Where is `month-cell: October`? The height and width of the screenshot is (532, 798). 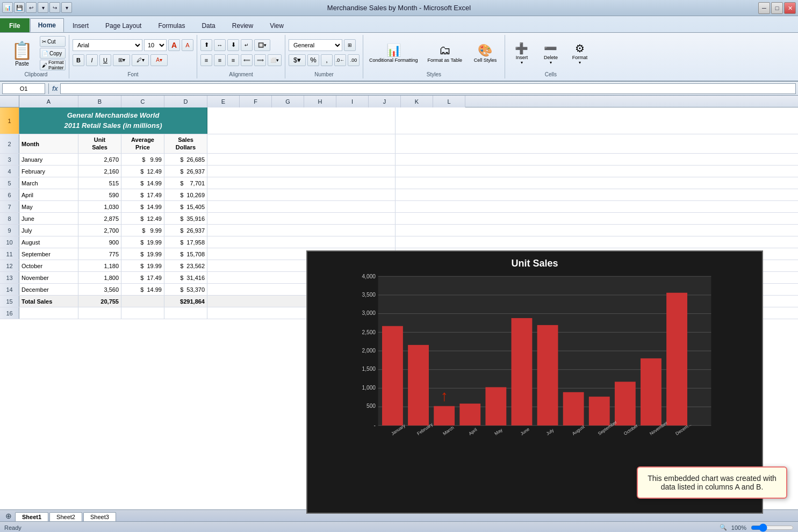
month-cell: October is located at coordinates (49, 265).